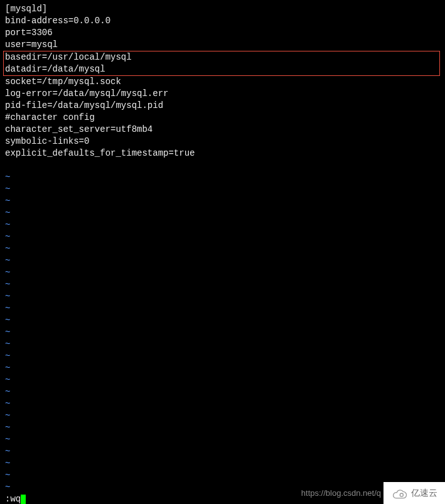  What do you see at coordinates (222, 153) in the screenshot?
I see `config-line: explicit_defaults_for_timestamp=true` at bounding box center [222, 153].